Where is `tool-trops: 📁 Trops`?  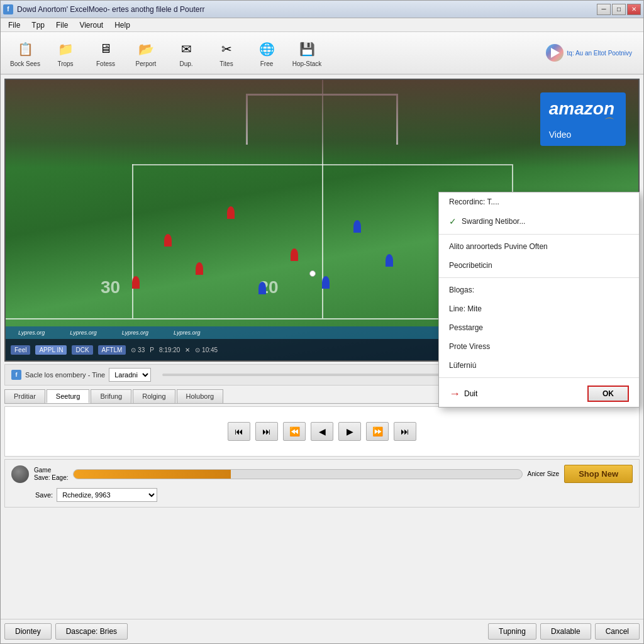
tool-trops: 📁 Trops is located at coordinates (65, 53).